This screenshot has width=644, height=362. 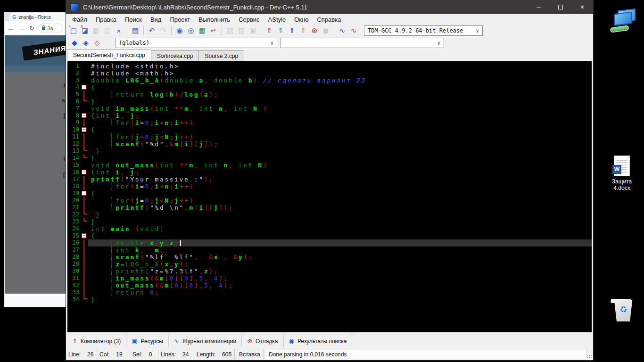 I want to click on code-line-33: 33 return 0;, so click(x=330, y=292).